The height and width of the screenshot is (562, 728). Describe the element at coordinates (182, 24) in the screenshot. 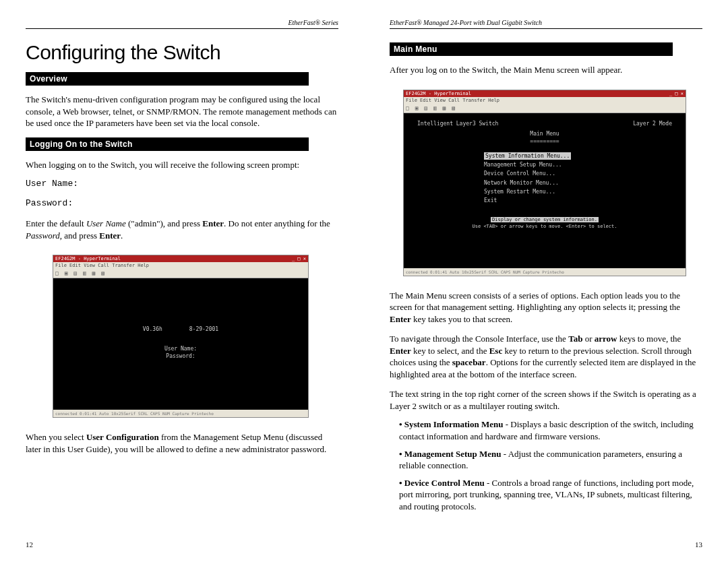

I see `header-left: EtherFast® Series` at that location.